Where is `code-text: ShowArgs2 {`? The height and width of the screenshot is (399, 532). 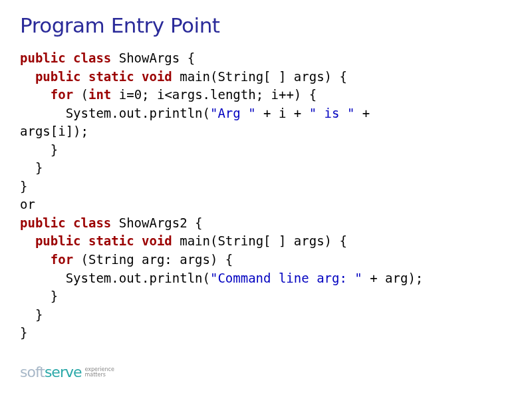
code-text: ShowArgs2 { is located at coordinates (157, 223).